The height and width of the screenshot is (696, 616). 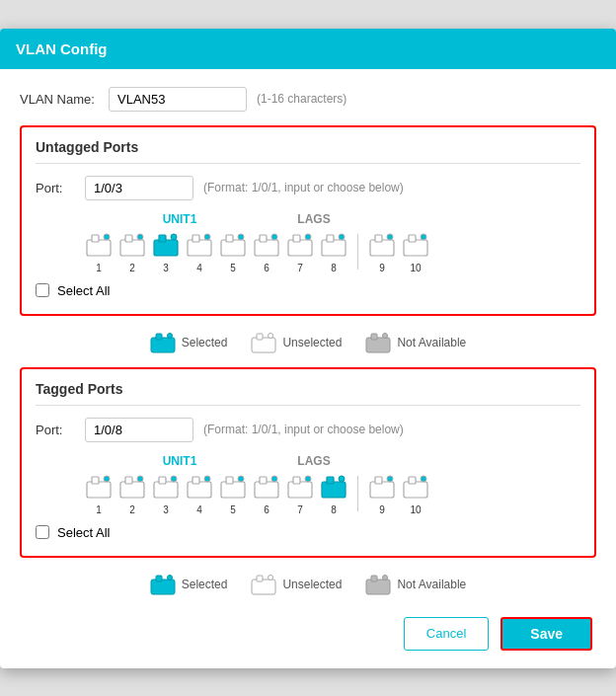 I want to click on save-button: Save, so click(x=547, y=634).